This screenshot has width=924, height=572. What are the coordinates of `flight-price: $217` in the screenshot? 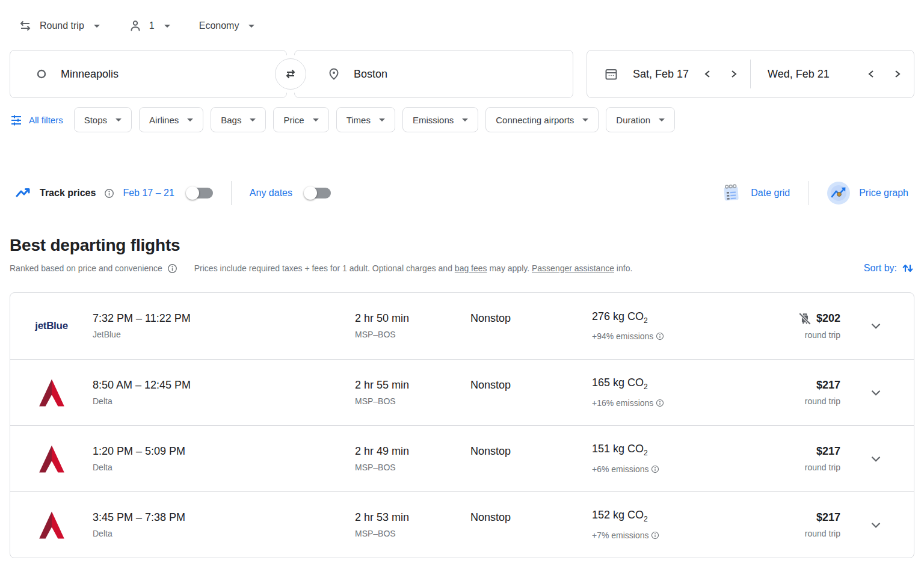 It's located at (828, 517).